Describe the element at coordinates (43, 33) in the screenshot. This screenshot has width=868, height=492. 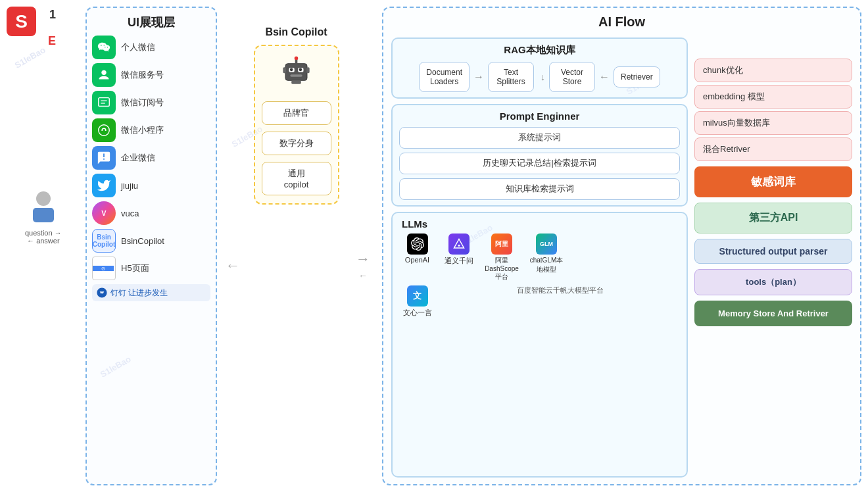
I see `logo-area: S 1 E` at that location.